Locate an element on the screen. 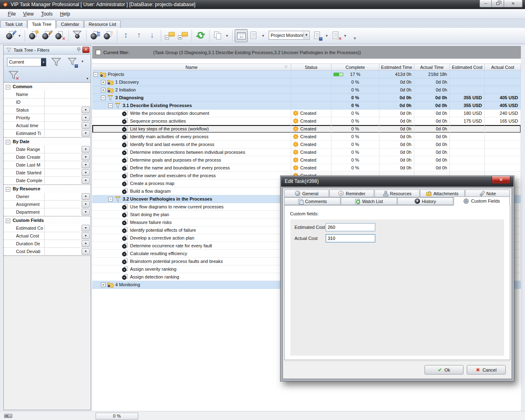 This screenshot has width=525, height=420. tab-resource-list: Resource List is located at coordinates (103, 24).